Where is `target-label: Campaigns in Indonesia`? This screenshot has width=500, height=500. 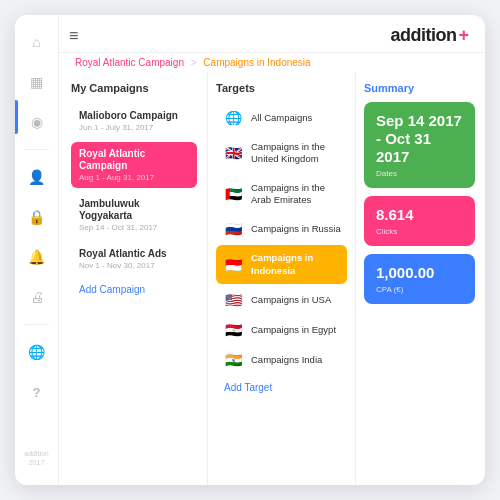
target-label: Campaigns in Indonesia is located at coordinates (296, 264).